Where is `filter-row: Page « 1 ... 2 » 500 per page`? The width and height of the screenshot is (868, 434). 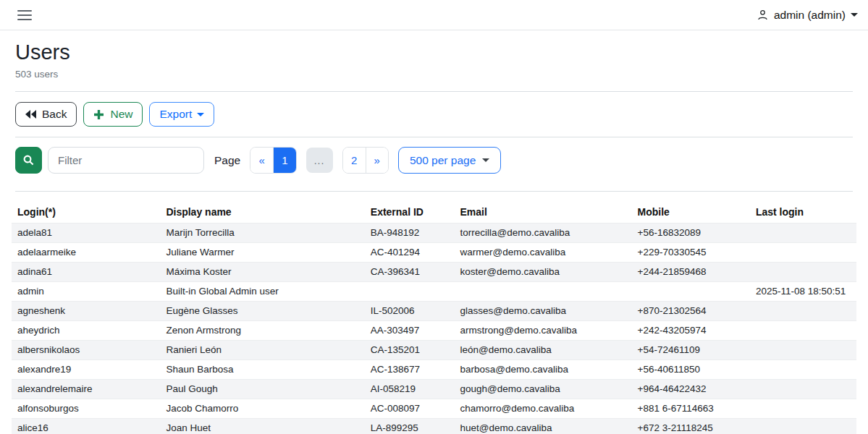
filter-row: Page « 1 ... 2 » 500 per page is located at coordinates (434, 161).